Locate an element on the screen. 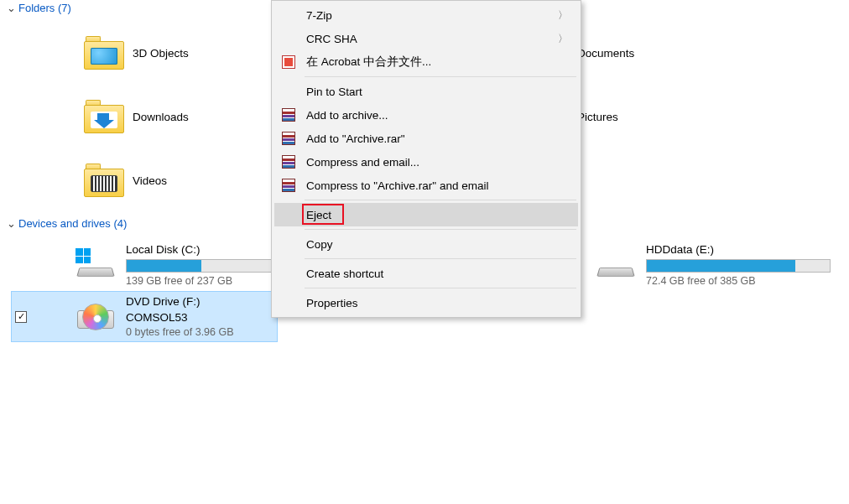 This screenshot has width=849, height=504. pdf-icon is located at coordinates (289, 62).